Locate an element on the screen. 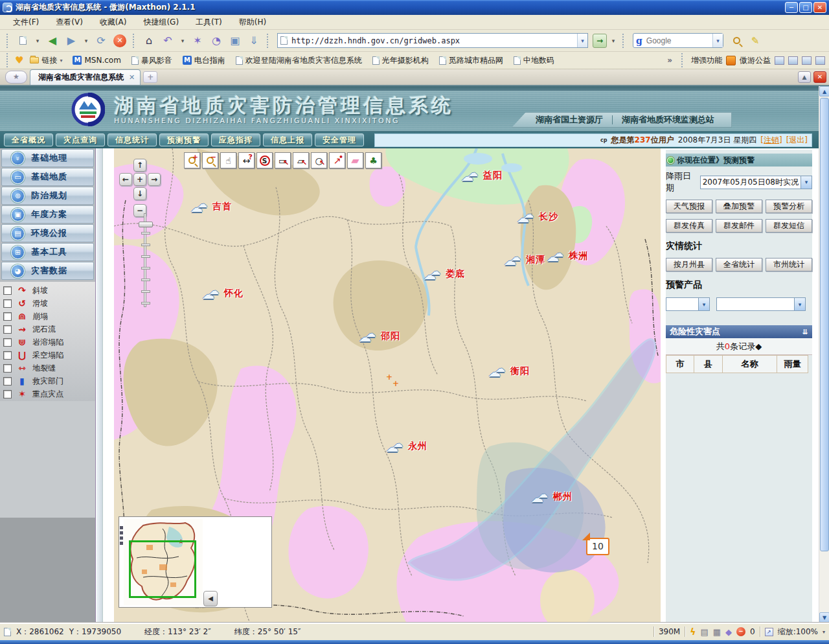 The image size is (829, 644). zoom-in-tool: + is located at coordinates (192, 161).